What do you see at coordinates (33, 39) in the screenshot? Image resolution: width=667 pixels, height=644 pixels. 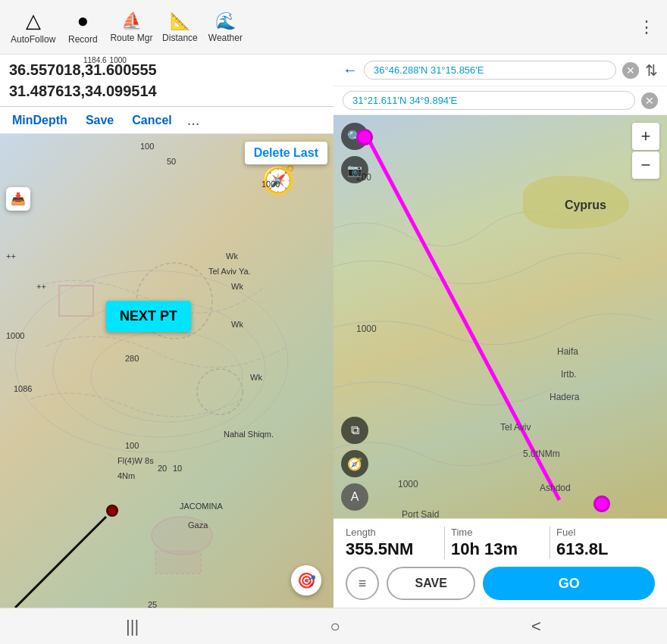 I see `autofollow-label: AutoFollow` at bounding box center [33, 39].